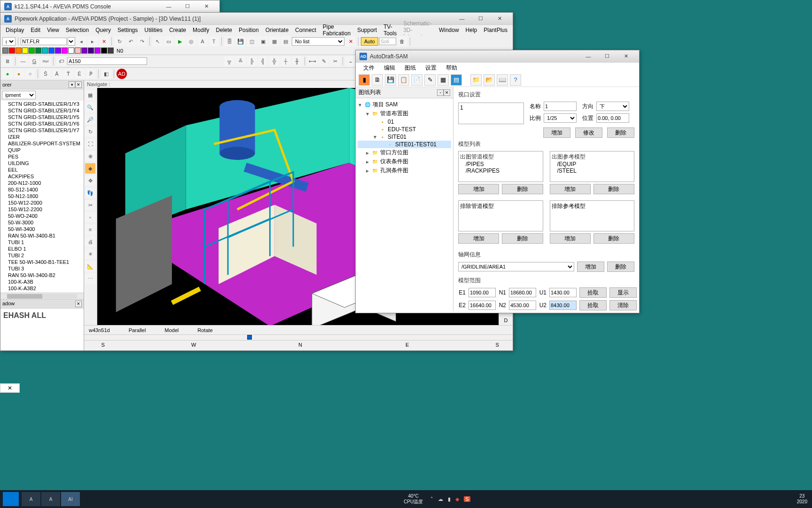  I want to click on explorer-close-button: ✕, so click(78, 85).